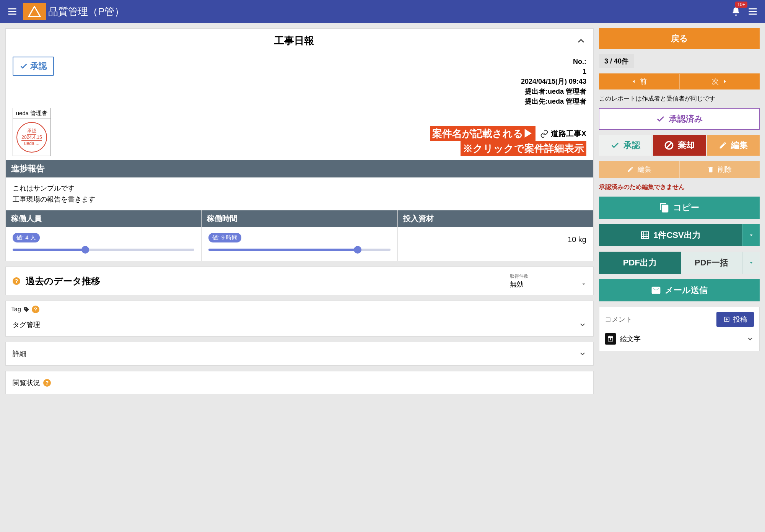 This screenshot has width=765, height=532. Describe the element at coordinates (640, 81) in the screenshot. I see `prev-button: 前` at that location.